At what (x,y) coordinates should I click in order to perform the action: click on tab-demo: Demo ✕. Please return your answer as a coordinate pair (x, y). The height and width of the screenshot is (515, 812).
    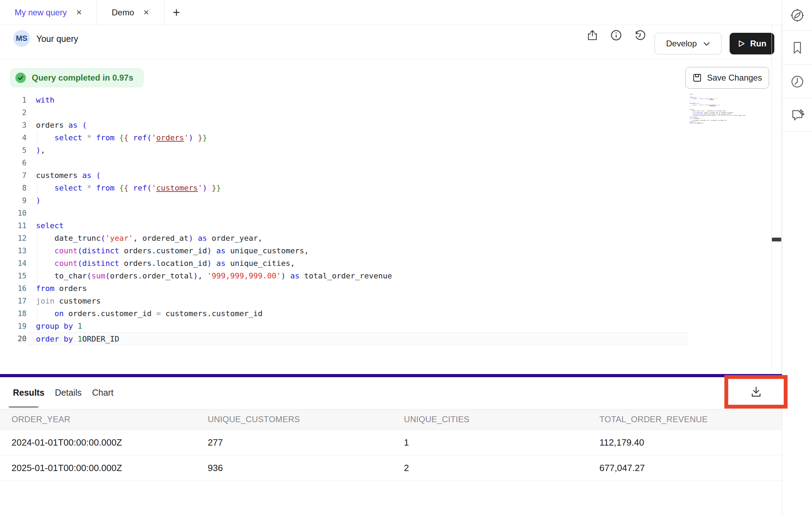
    Looking at the image, I should click on (131, 13).